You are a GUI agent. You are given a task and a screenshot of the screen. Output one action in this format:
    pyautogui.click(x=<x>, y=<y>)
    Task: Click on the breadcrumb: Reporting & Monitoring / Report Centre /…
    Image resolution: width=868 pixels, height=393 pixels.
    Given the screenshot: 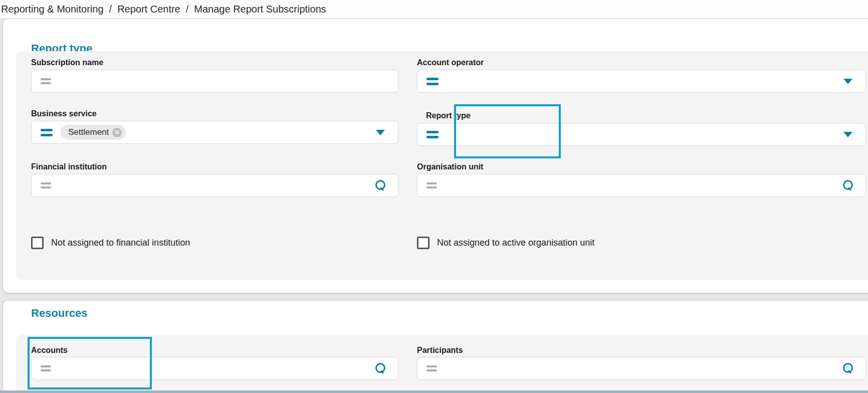 What is the action you would take?
    pyautogui.click(x=434, y=9)
    